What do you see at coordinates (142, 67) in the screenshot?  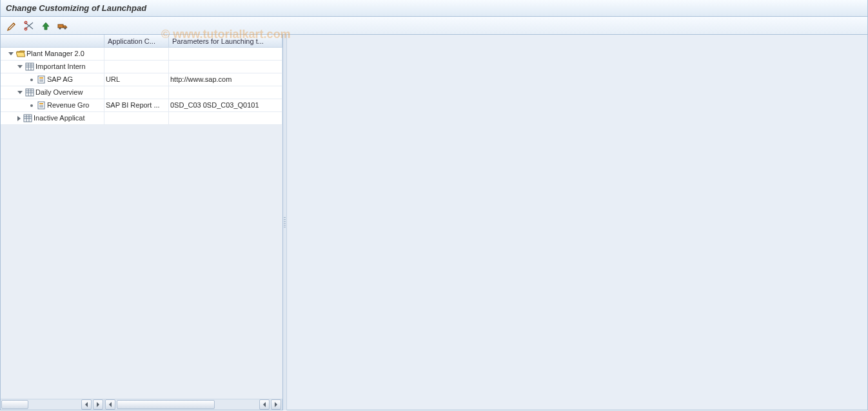 I see `tree-row-folder: Important Intern` at bounding box center [142, 67].